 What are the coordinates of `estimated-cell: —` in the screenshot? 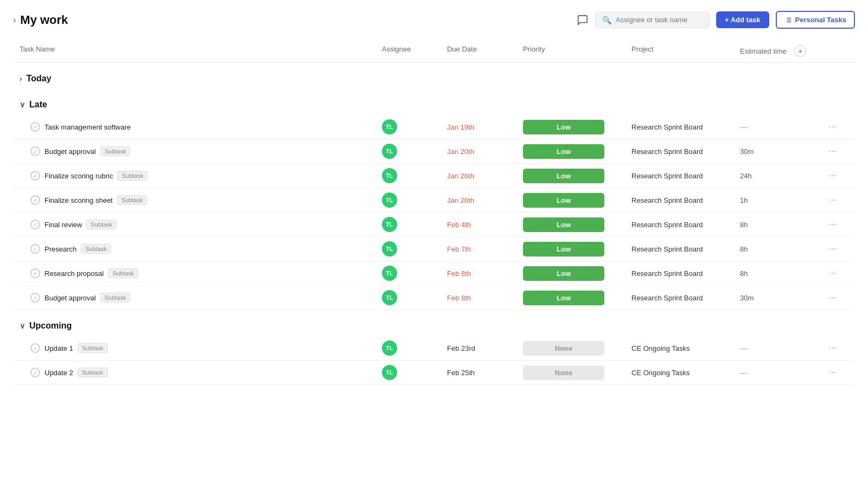 It's located at (783, 372).